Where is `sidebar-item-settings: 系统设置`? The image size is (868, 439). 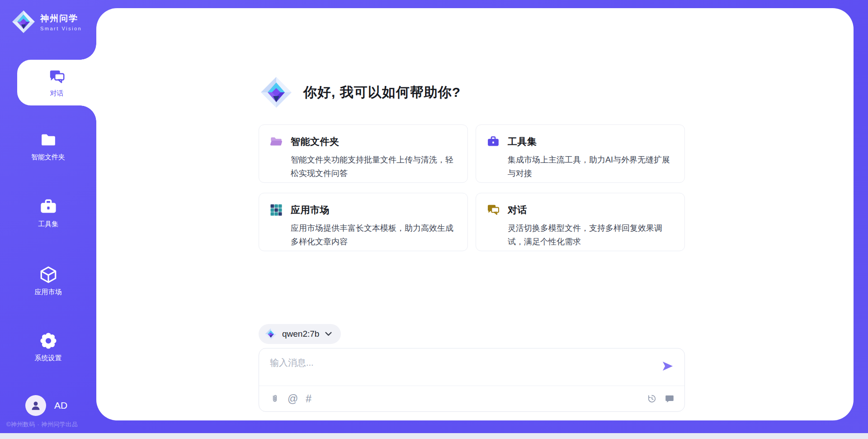
sidebar-item-settings: 系统设置 is located at coordinates (48, 347).